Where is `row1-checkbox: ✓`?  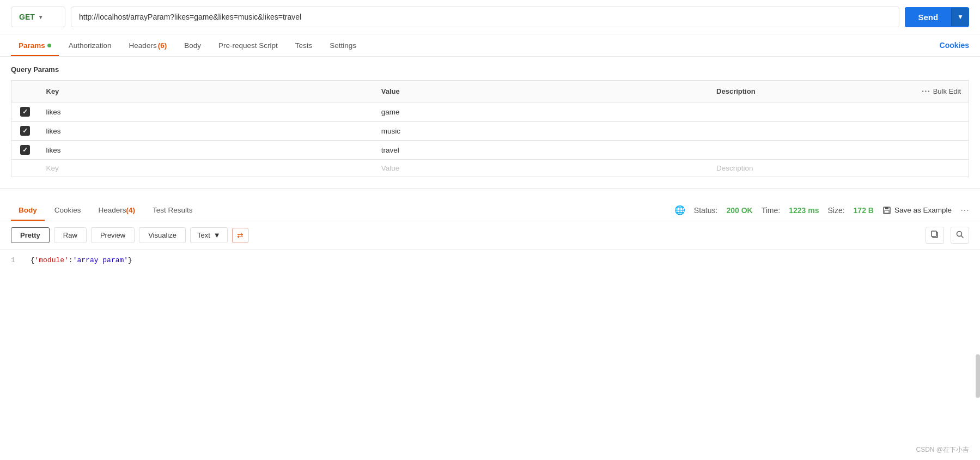
row1-checkbox: ✓ is located at coordinates (25, 112).